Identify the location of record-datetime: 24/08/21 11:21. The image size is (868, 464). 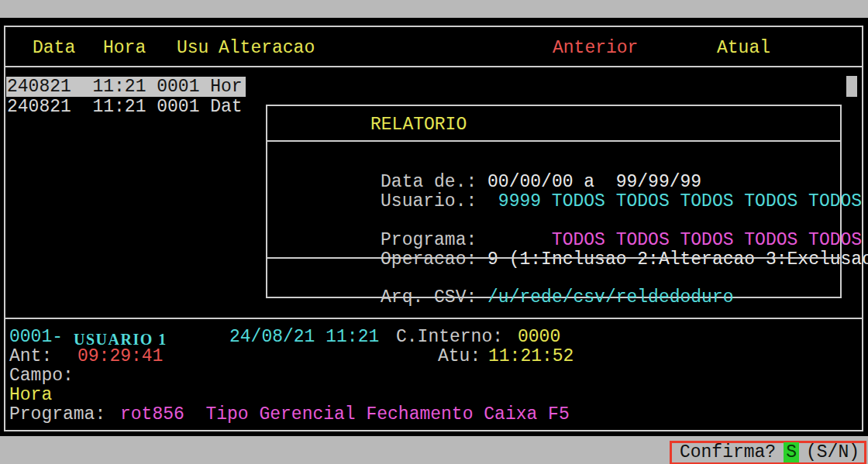
(304, 338).